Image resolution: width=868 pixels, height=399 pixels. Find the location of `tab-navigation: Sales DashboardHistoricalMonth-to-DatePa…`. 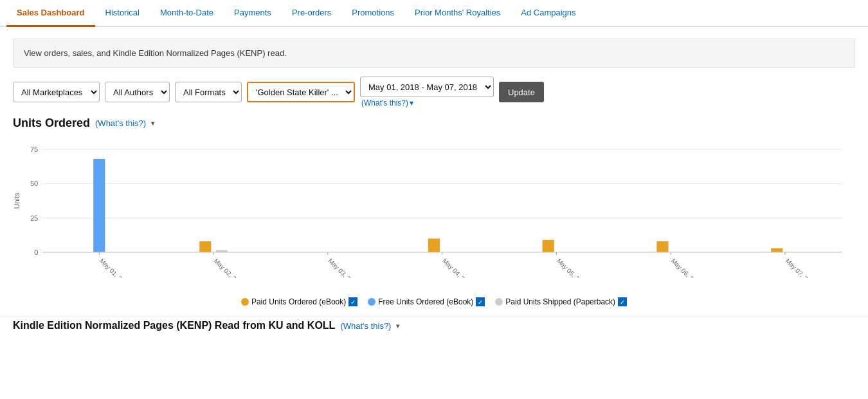

tab-navigation: Sales DashboardHistoricalMonth-to-DatePa… is located at coordinates (434, 14).